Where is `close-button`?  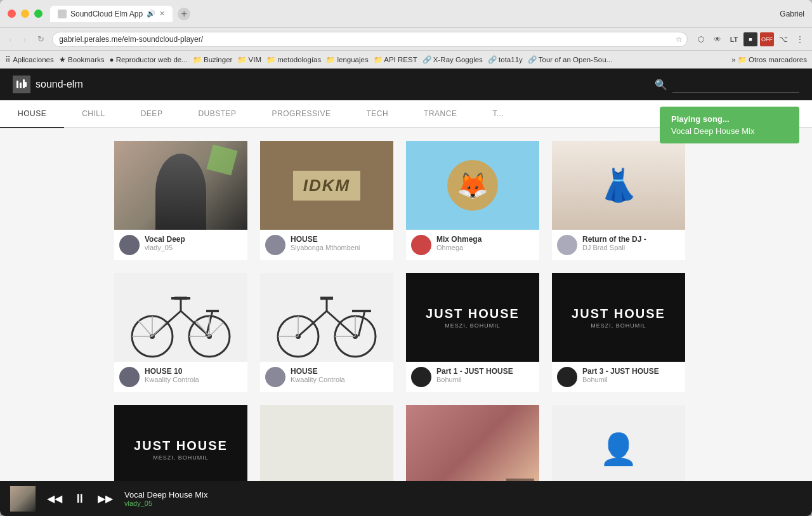 close-button is located at coordinates (11, 14).